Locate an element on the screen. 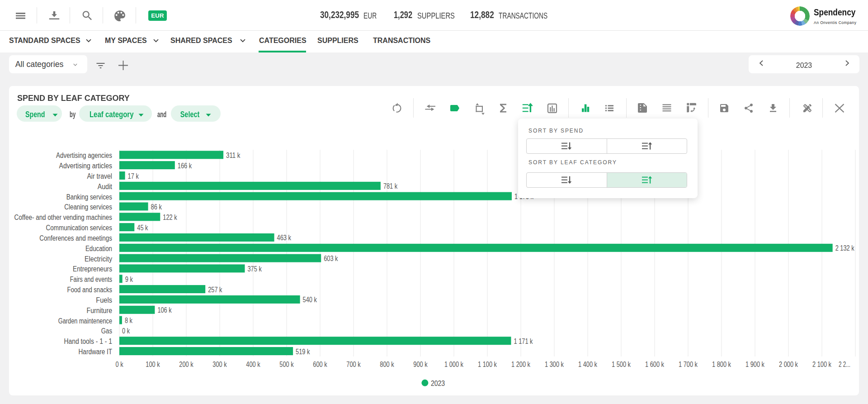 The height and width of the screenshot is (404, 868). svg-text: Garden maintenence is located at coordinates (85, 321).